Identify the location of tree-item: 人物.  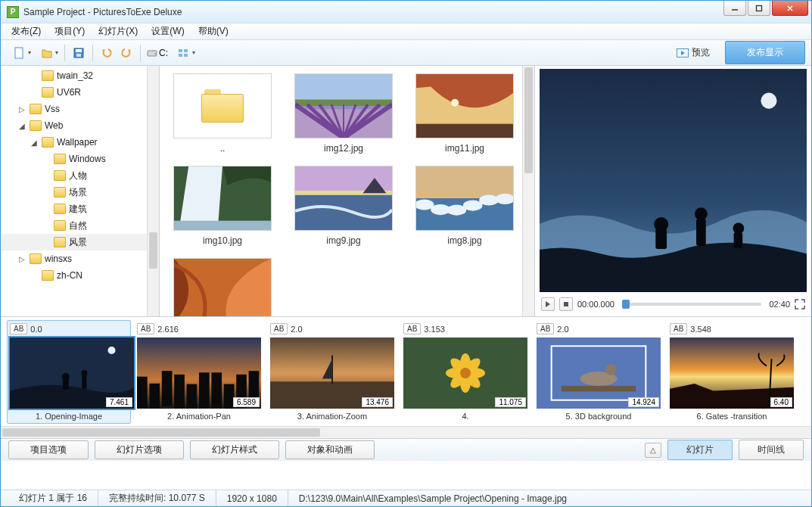
(80, 176).